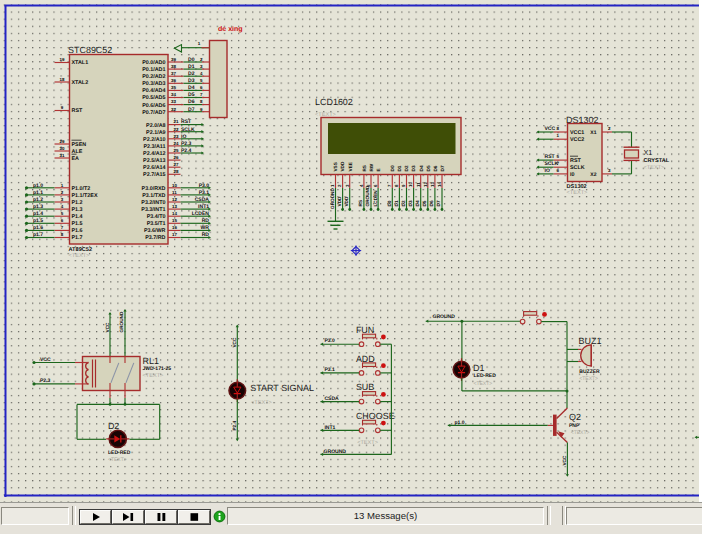  Describe the element at coordinates (176, 144) in the screenshot. I see `svg-text: 24` at that location.